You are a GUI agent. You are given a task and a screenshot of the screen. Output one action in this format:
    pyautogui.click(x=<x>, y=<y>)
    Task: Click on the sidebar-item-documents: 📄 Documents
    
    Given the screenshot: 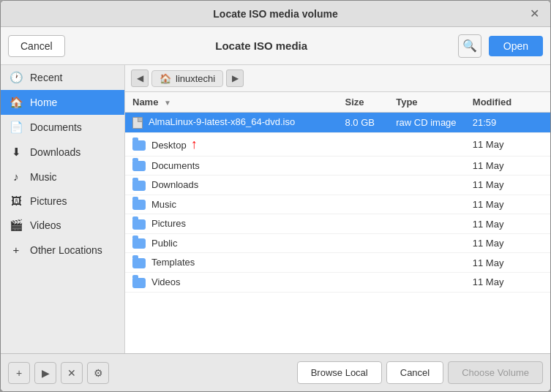 What is the action you would take?
    pyautogui.click(x=63, y=127)
    